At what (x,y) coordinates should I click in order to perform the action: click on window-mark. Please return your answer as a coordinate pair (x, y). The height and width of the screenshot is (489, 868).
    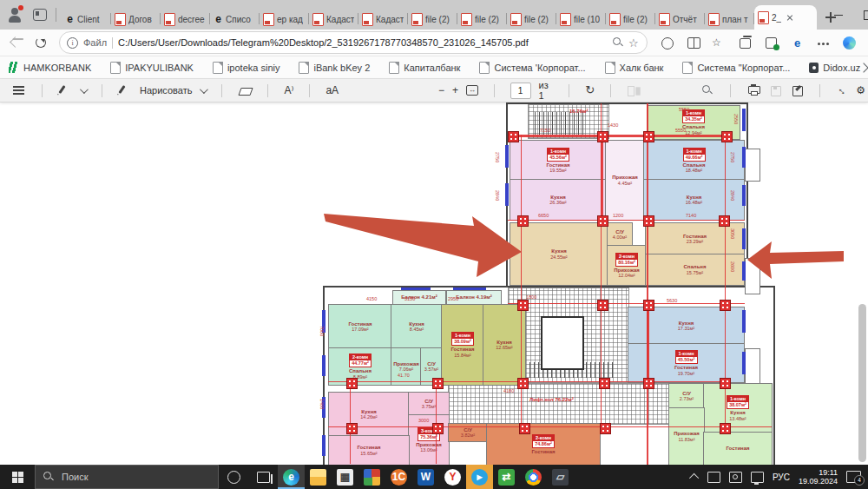
    Looking at the image, I should click on (744, 271).